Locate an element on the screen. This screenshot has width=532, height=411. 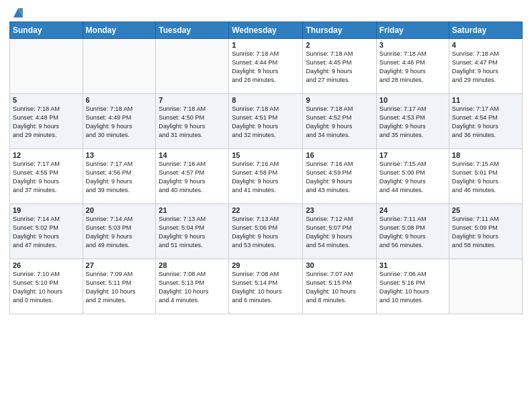
day-info: Sunrise: 7:16 AM Sunset: 4:59 PM Dayligh… is located at coordinates (339, 177).